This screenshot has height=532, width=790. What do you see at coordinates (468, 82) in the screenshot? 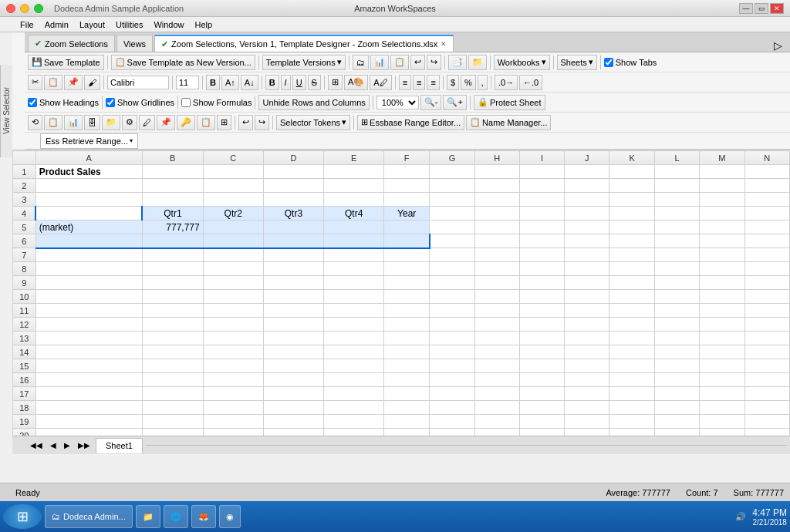
I see `percent-button: %` at bounding box center [468, 82].